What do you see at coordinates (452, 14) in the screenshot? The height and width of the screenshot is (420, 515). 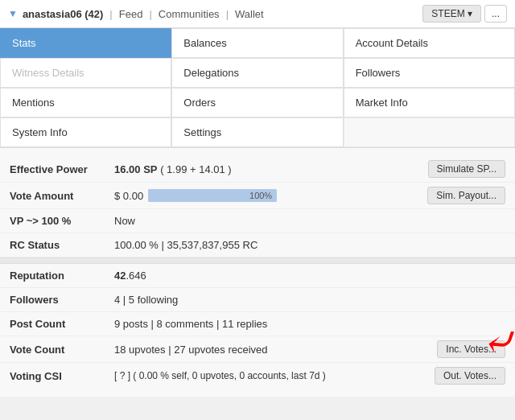 I see `steem-button: STEEM ▾` at bounding box center [452, 14].